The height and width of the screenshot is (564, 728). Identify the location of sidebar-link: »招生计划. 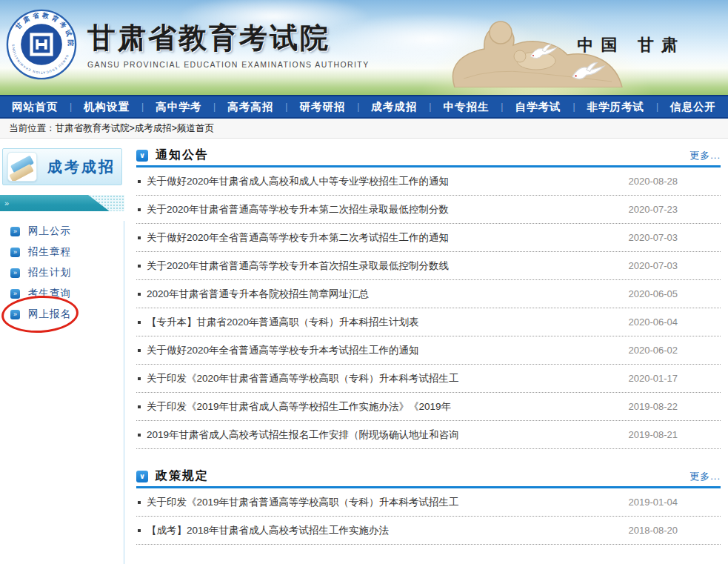
(62, 273).